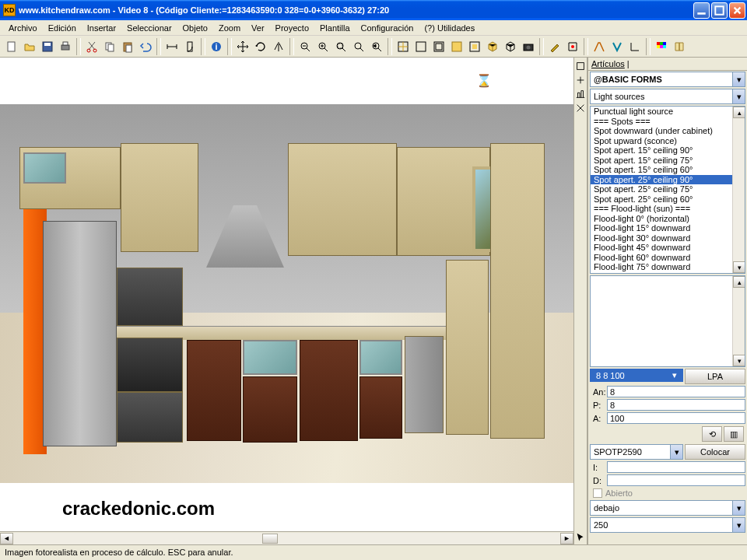  Describe the element at coordinates (528, 47) in the screenshot. I see `camera-icon` at that location.